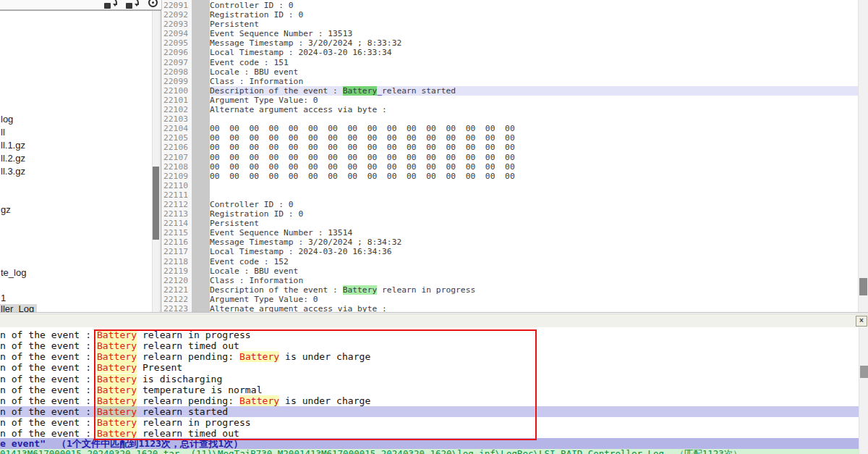 This screenshot has height=454, width=868. What do you see at coordinates (534, 43) in the screenshot?
I see `editor-line: Message Timestamp : 3/20/2024 ; 8:33:32` at bounding box center [534, 43].